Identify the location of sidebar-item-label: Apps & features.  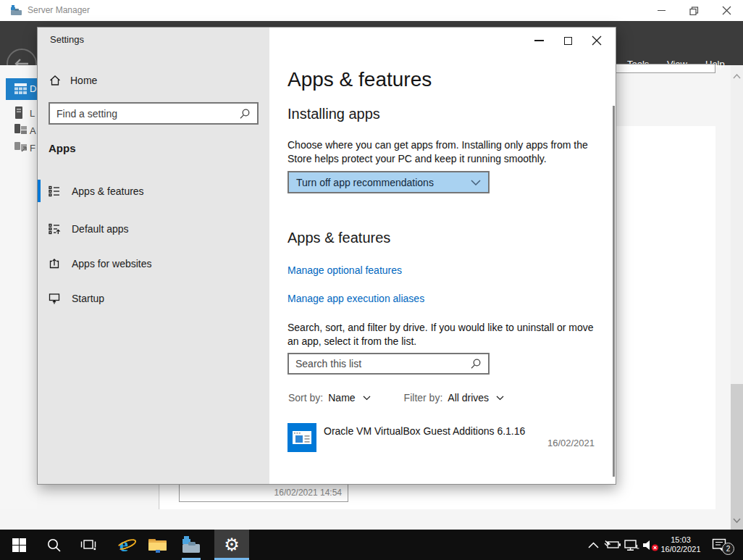
(108, 191).